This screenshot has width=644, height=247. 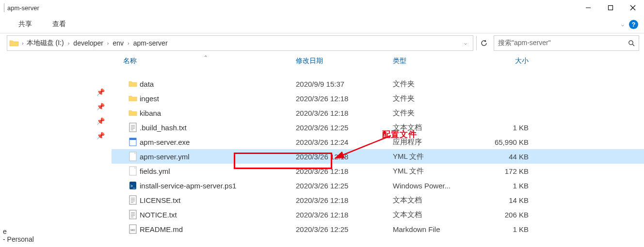 I want to click on titlebar: apm-server, so click(x=322, y=8).